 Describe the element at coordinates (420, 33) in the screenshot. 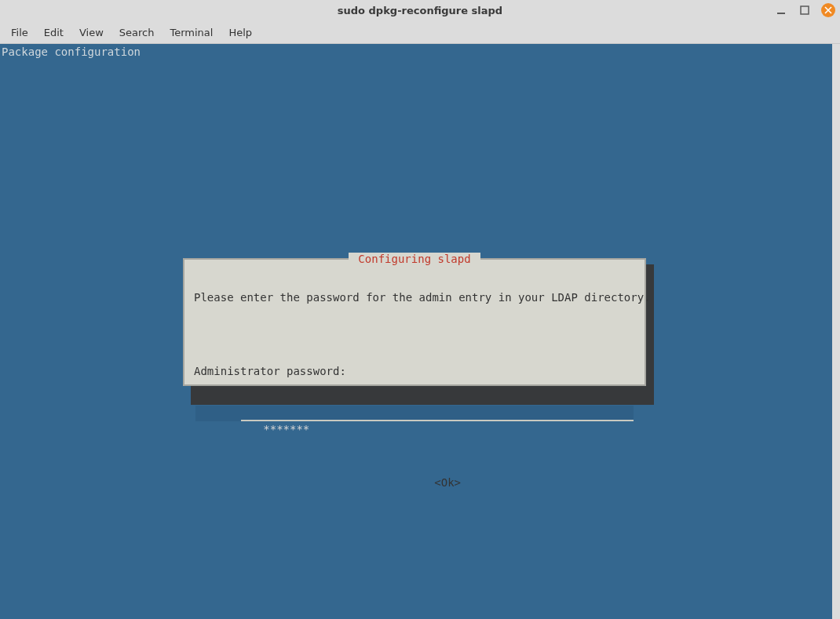

I see `menubar: File Edit View Search Terminal Help` at that location.